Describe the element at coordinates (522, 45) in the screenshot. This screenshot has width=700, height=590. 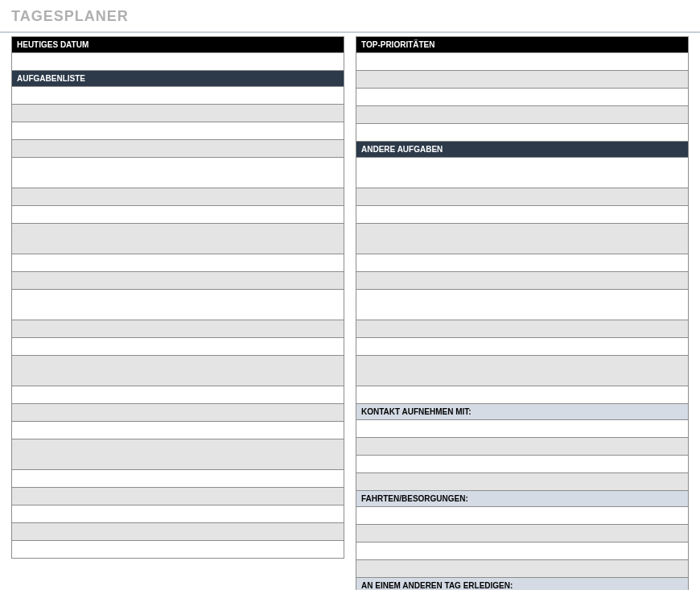
I see `priorities-header: TOP-PRIORITÄTEN` at that location.